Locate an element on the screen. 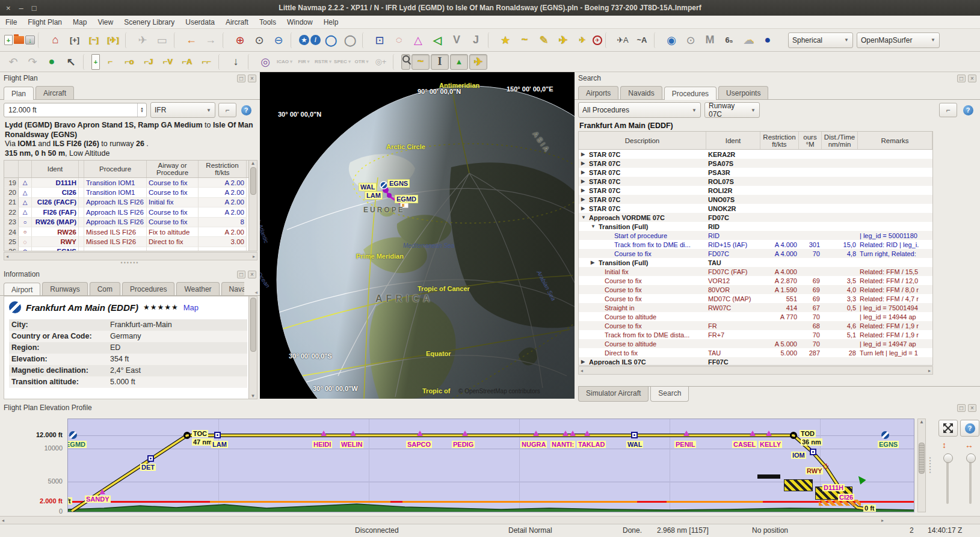 The height and width of the screenshot is (537, 980). map-back-icon: ← is located at coordinates (191, 40).